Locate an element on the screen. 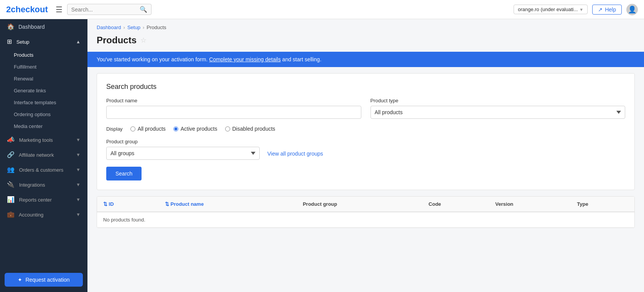 The width and height of the screenshot is (644, 292). no-results-text: No products found. is located at coordinates (366, 220).